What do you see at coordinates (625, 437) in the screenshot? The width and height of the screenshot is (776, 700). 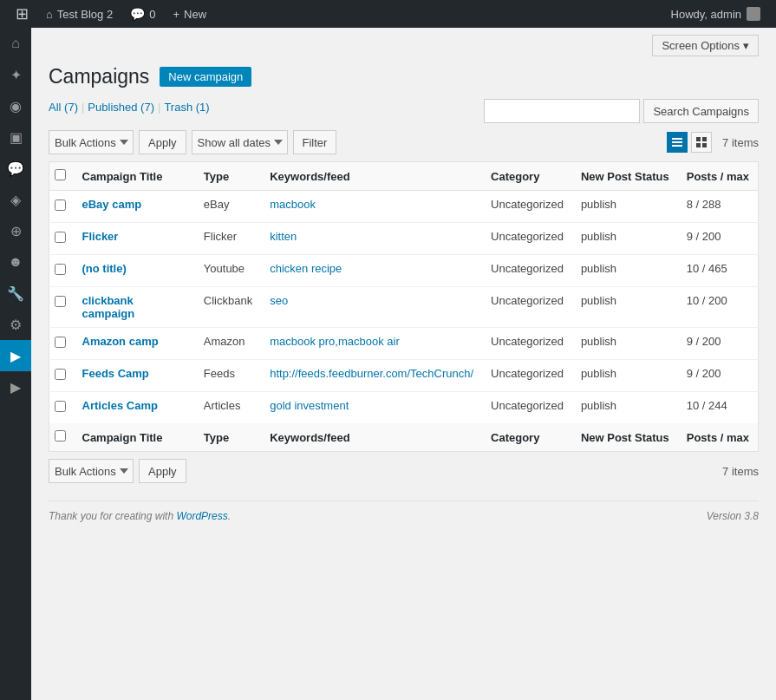 I see `tfoot-new-post-status: New Post Status` at bounding box center [625, 437].